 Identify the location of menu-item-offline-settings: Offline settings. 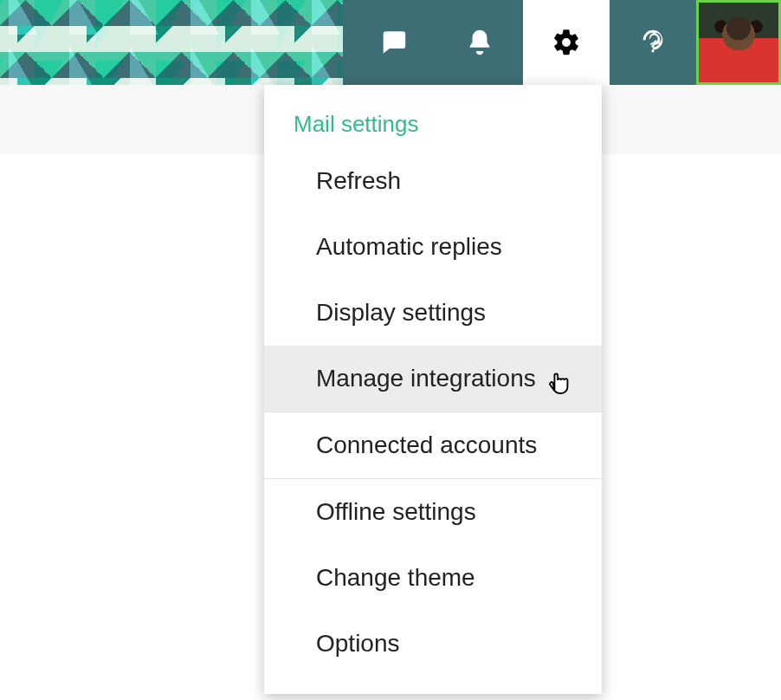
(433, 512).